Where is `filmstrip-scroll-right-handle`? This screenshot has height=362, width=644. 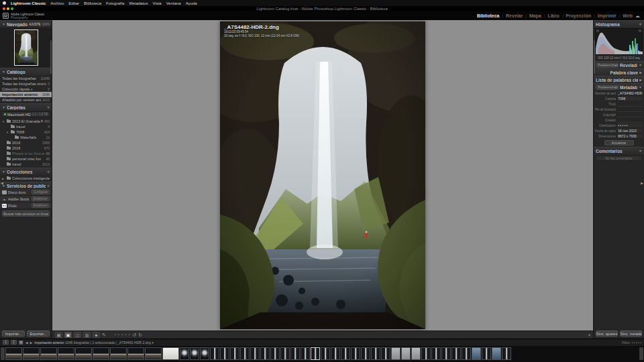
filmstrip-scroll-right-handle is located at coordinates (641, 354).